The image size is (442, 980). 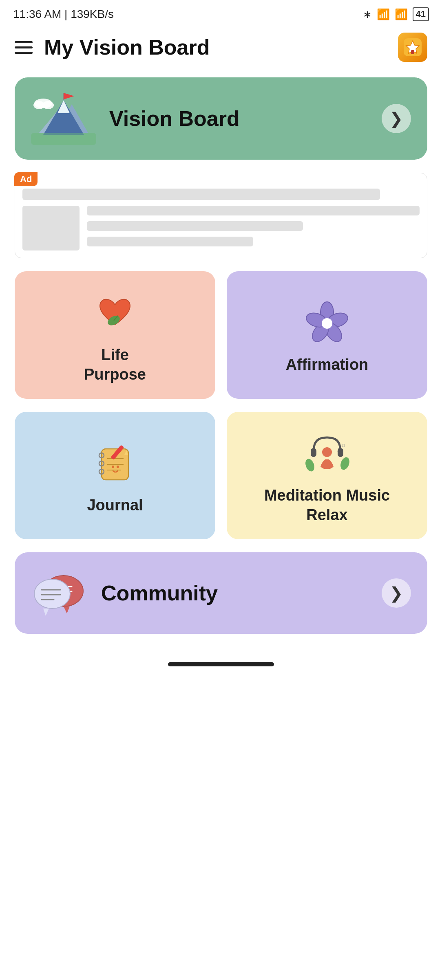 What do you see at coordinates (221, 593) in the screenshot?
I see `community-card: Community ❯` at bounding box center [221, 593].